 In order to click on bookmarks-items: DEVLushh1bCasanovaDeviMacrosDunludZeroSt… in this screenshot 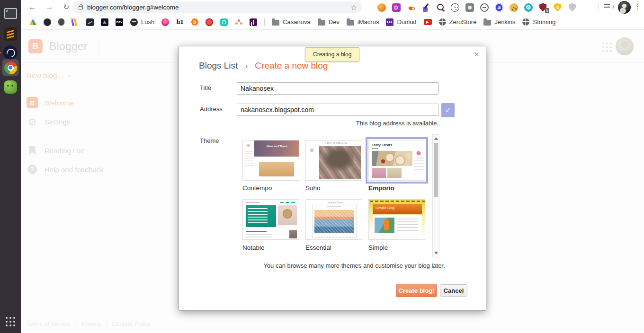, I will do `click(296, 22)`.